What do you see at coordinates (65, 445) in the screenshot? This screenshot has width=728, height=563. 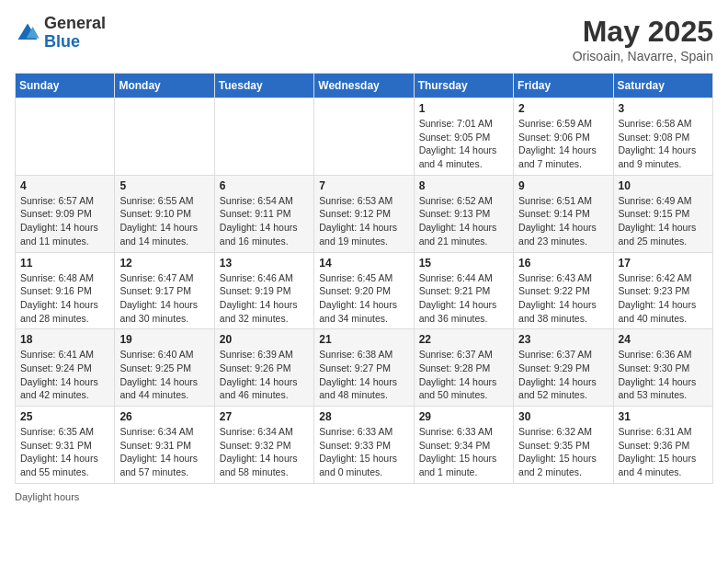 I see `calendar-cell: 25Sunrise: 6:35 AMSunset: 9:31 PMDayligh…` at bounding box center [65, 445].